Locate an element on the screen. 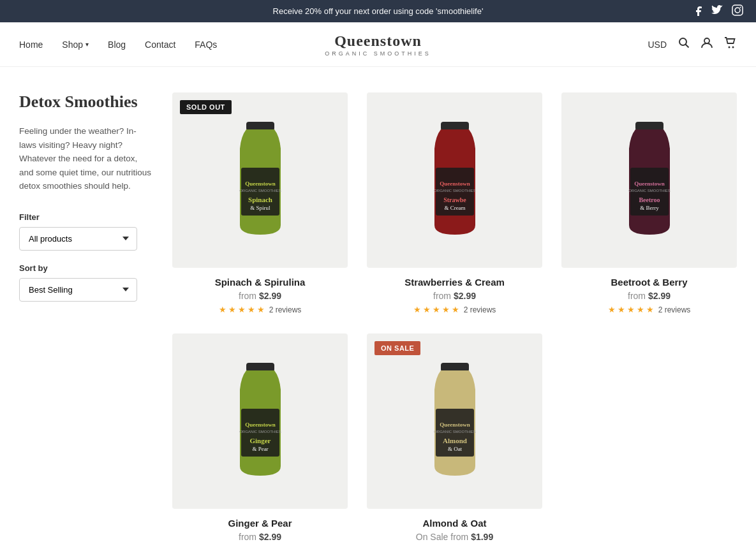 This screenshot has width=756, height=549. search-icon is located at coordinates (684, 45).